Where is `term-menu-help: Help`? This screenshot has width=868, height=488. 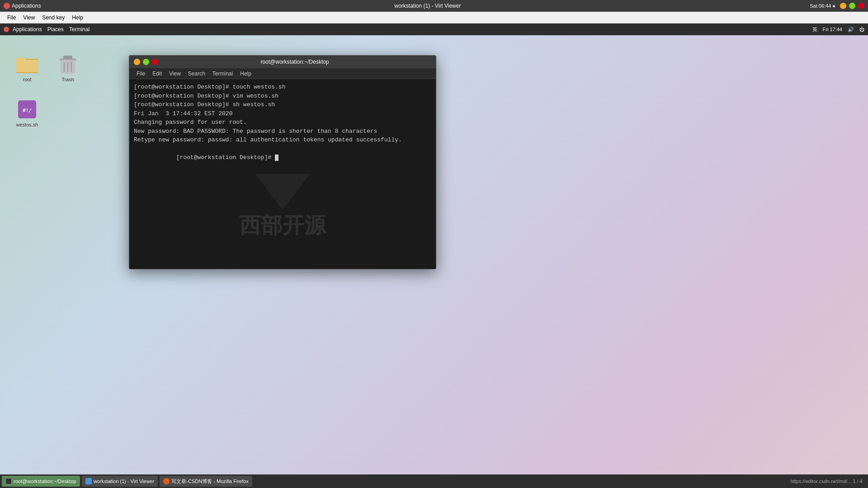
term-menu-help: Help is located at coordinates (246, 74).